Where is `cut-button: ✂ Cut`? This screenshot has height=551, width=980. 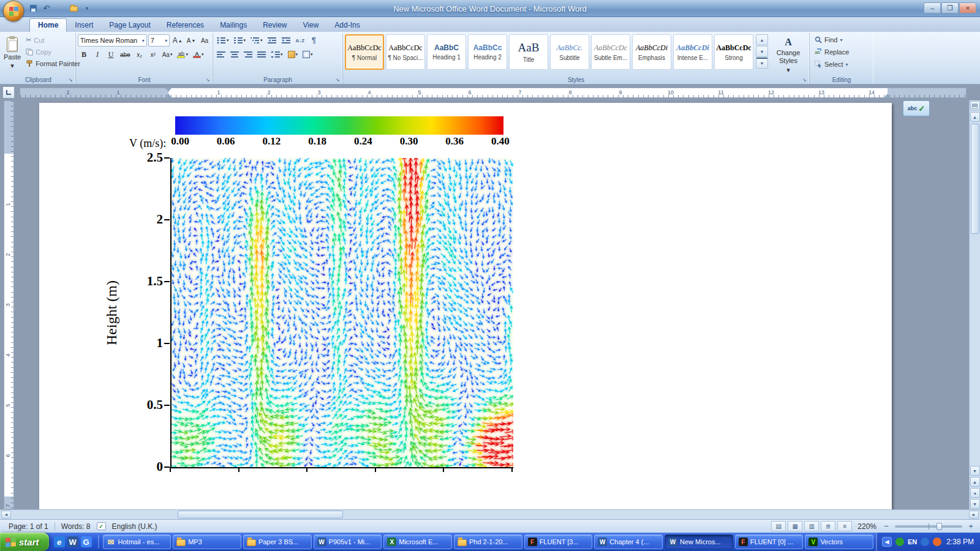 cut-button: ✂ Cut is located at coordinates (53, 40).